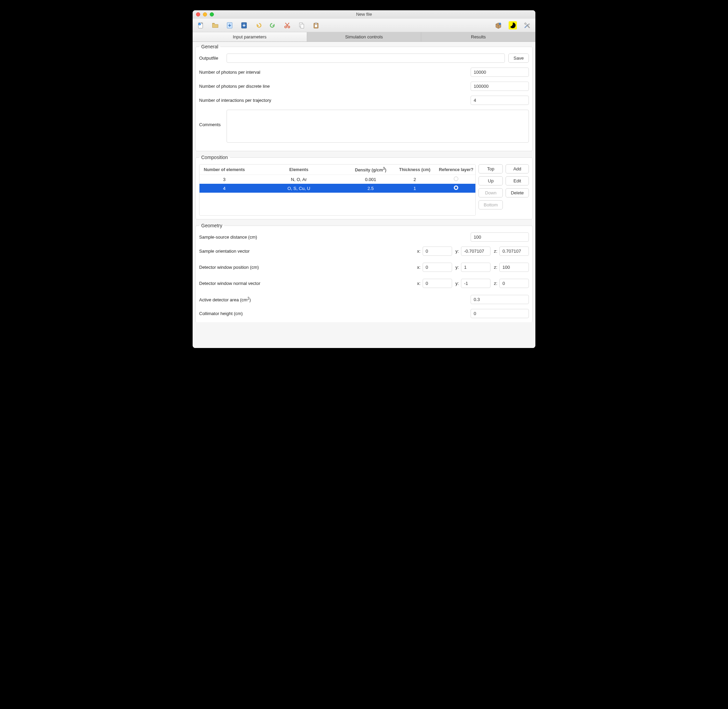  I want to click on sample-source-distance-label: Sample-source distance (cm), so click(333, 237).